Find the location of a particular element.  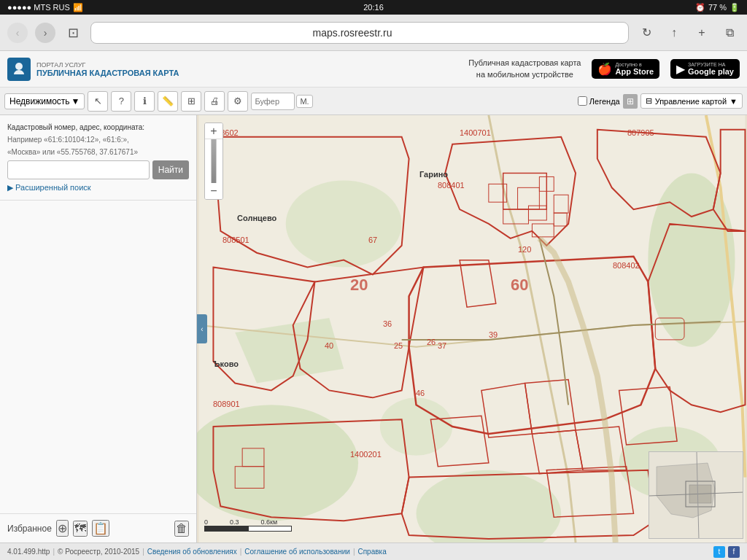

question-icon: ? is located at coordinates (121, 101).